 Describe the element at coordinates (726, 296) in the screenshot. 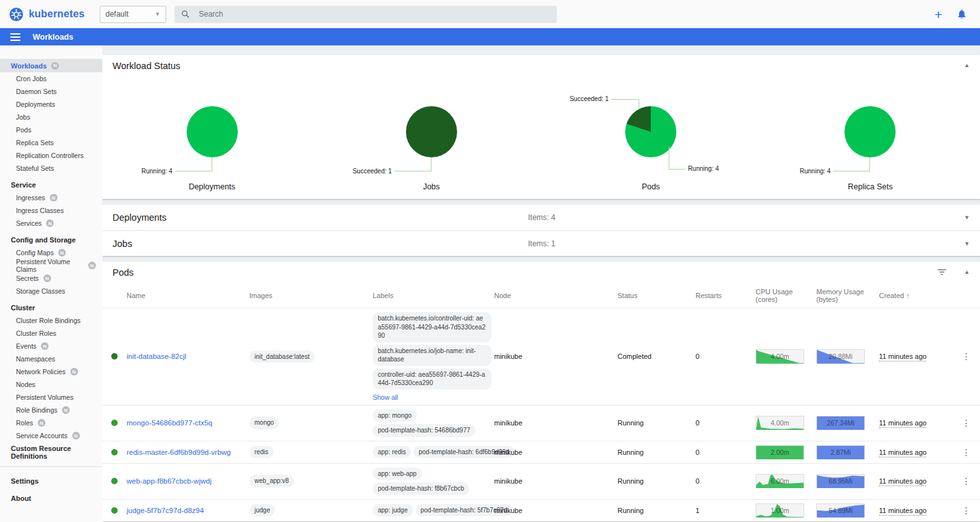

I see `col-restarts: Restarts` at that location.